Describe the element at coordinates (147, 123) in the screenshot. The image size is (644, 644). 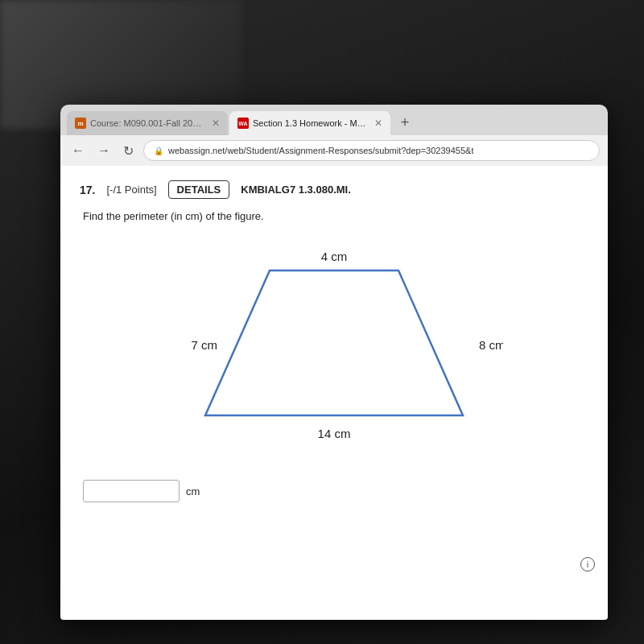
I see `tab-moodle: m Course: M090.001-Fall 2022 – Intr ✕` at that location.